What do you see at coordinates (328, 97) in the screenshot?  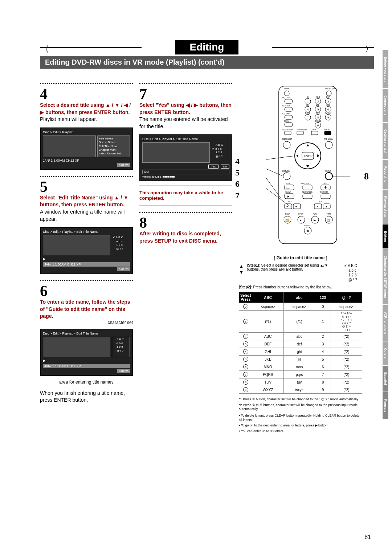 I see `svg-text: DEF` at bounding box center [328, 97].